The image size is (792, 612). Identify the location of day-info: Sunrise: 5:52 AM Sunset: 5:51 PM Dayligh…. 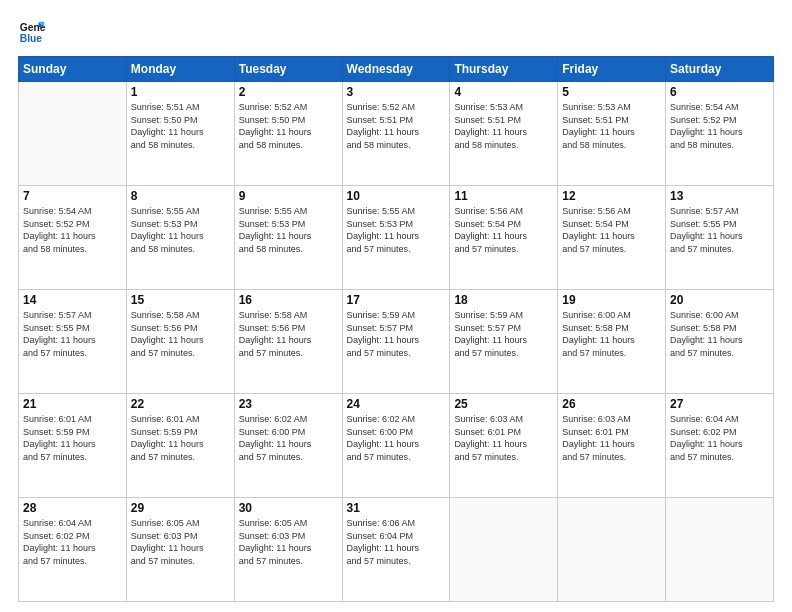
(396, 126).